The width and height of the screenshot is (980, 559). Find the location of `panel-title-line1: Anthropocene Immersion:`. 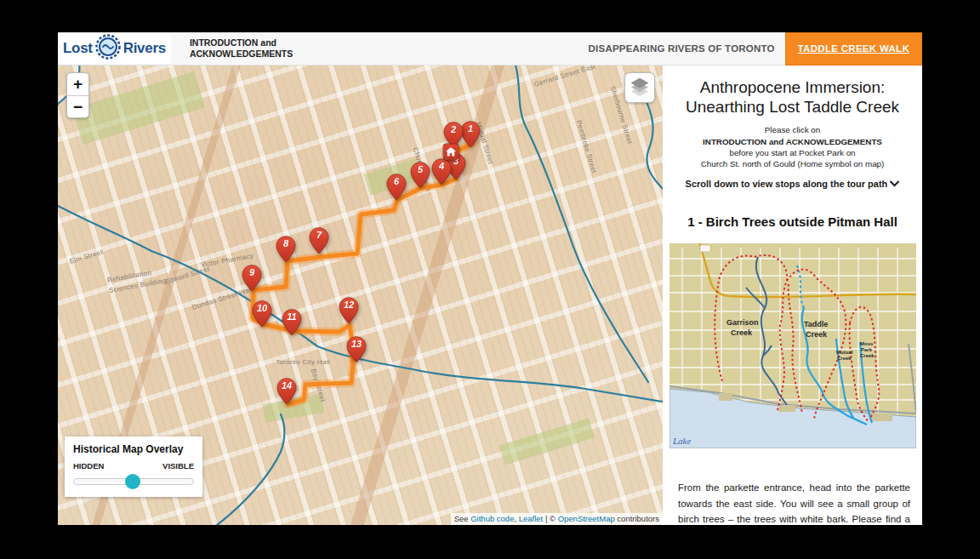

panel-title-line1: Anthropocene Immersion: is located at coordinates (793, 87).